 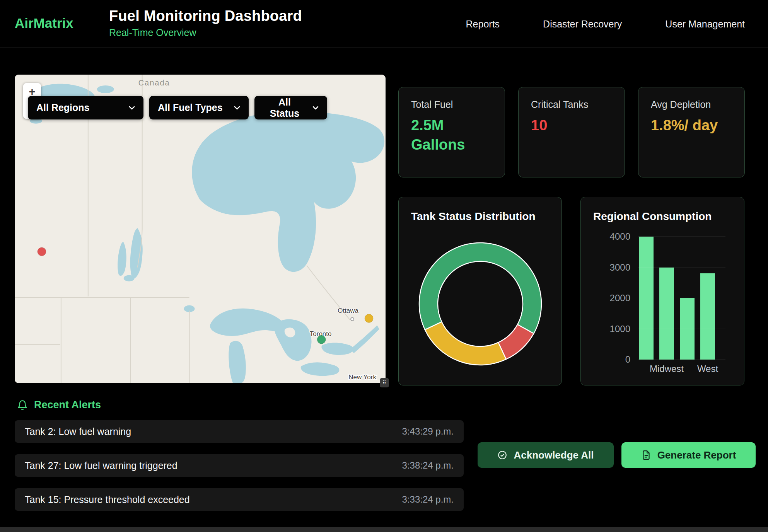 I want to click on x-tick-label: Midwest, so click(x=667, y=369).